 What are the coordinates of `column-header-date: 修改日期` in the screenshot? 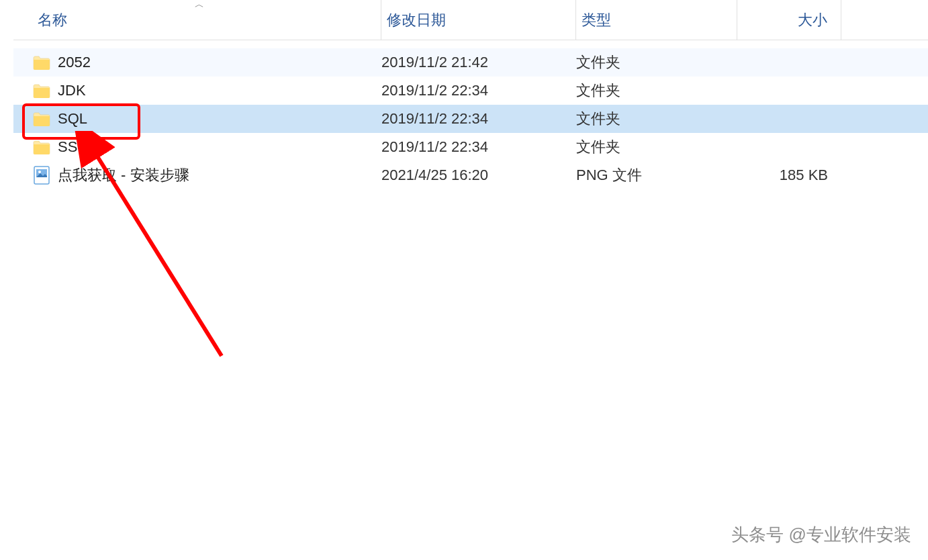 It's located at (479, 20).